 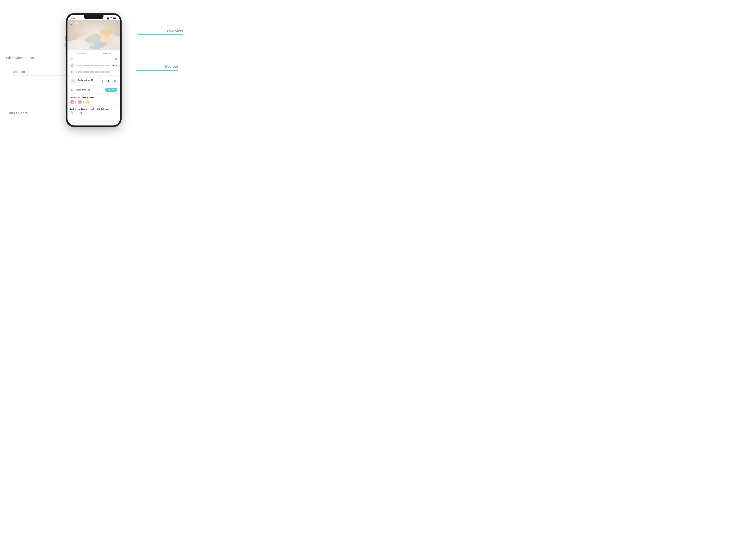 What do you see at coordinates (88, 80) in the screenshot?
I see `music-title: Rachmaninov 32` at bounding box center [88, 80].